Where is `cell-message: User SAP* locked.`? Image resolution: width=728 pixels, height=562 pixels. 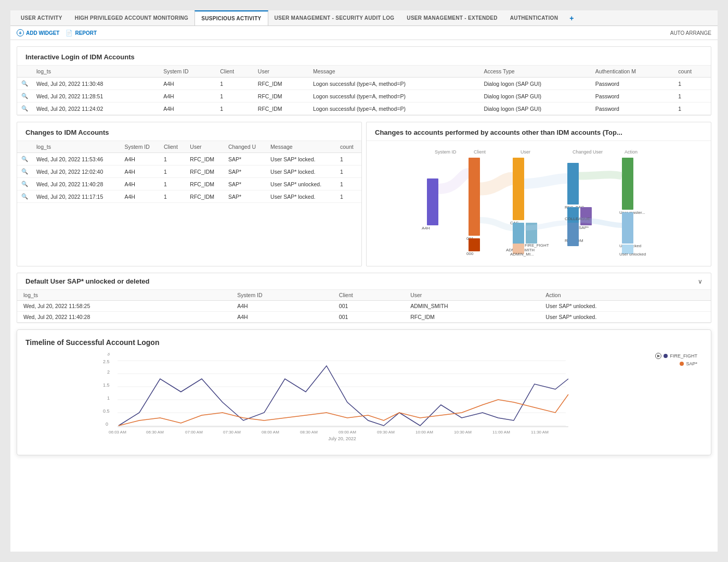 cell-message: User SAP* locked. is located at coordinates (301, 197).